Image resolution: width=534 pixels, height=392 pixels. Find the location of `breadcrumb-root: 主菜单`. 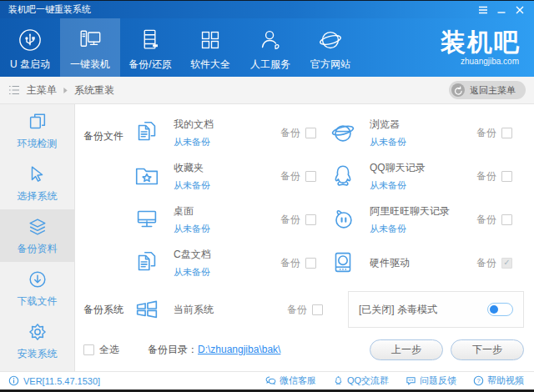

breadcrumb-root: 主菜单 is located at coordinates (42, 90).